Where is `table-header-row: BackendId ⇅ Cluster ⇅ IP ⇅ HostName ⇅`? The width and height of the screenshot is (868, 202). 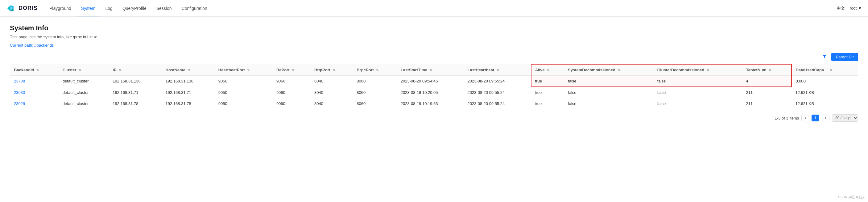
table-header-row: BackendId ⇅ Cluster ⇅ IP ⇅ HostName ⇅ is located at coordinates (434, 70).